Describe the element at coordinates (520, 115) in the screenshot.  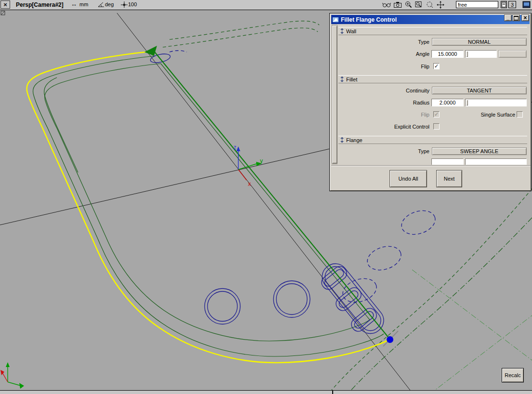
I see `single-surface-checkbox` at that location.